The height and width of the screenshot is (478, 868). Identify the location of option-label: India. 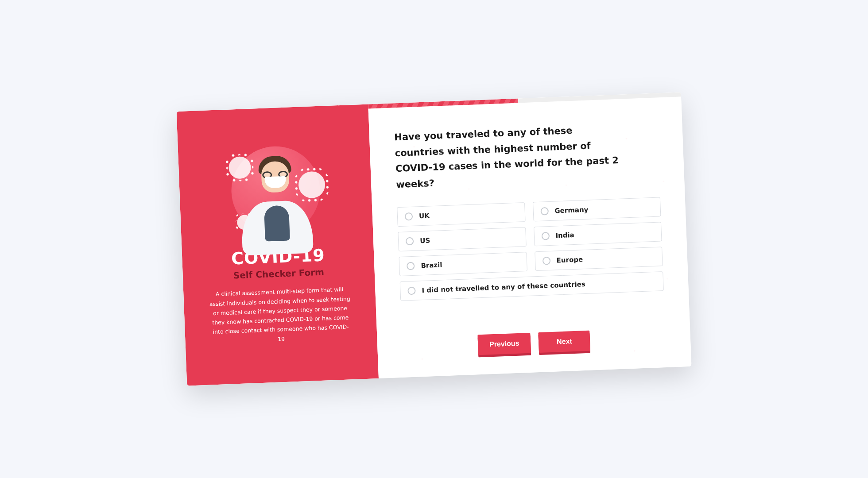
(565, 235).